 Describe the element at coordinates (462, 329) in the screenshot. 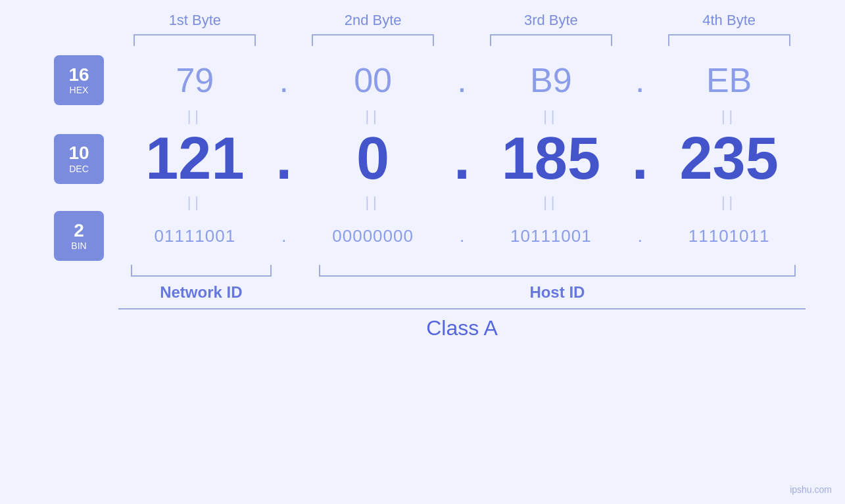

I see `class-label: Class A` at that location.